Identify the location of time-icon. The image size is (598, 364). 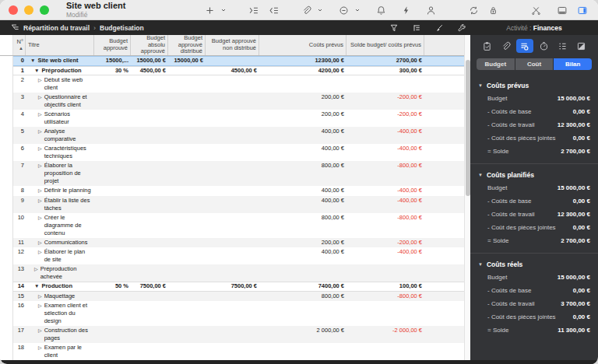
(543, 46).